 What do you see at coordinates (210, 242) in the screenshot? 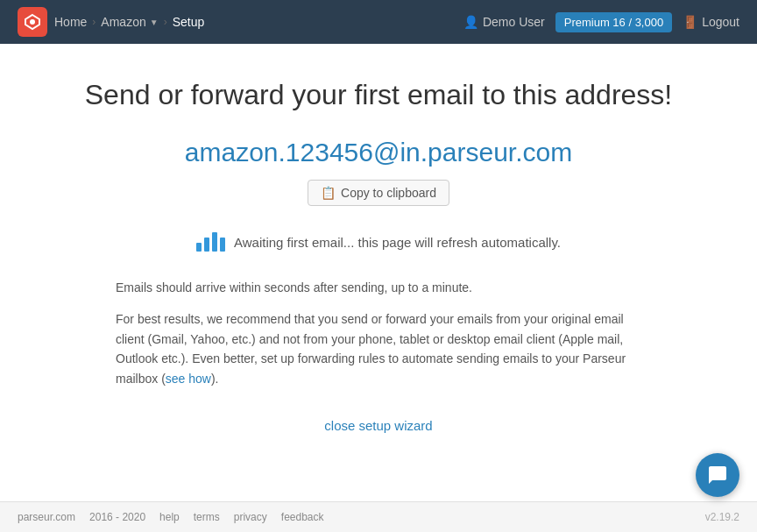
I see `loading-bars-icon` at bounding box center [210, 242].